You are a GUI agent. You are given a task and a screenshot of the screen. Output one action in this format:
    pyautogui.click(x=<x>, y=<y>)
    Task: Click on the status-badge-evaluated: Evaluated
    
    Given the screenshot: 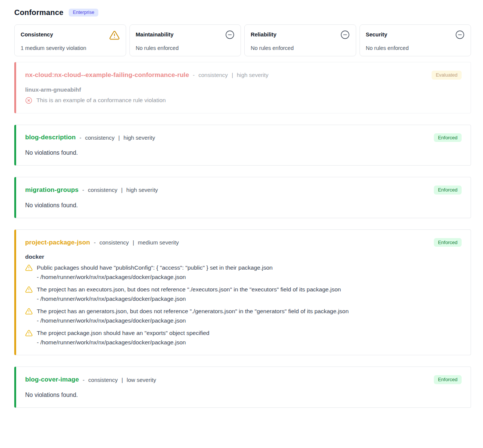 What is the action you would take?
    pyautogui.click(x=447, y=75)
    